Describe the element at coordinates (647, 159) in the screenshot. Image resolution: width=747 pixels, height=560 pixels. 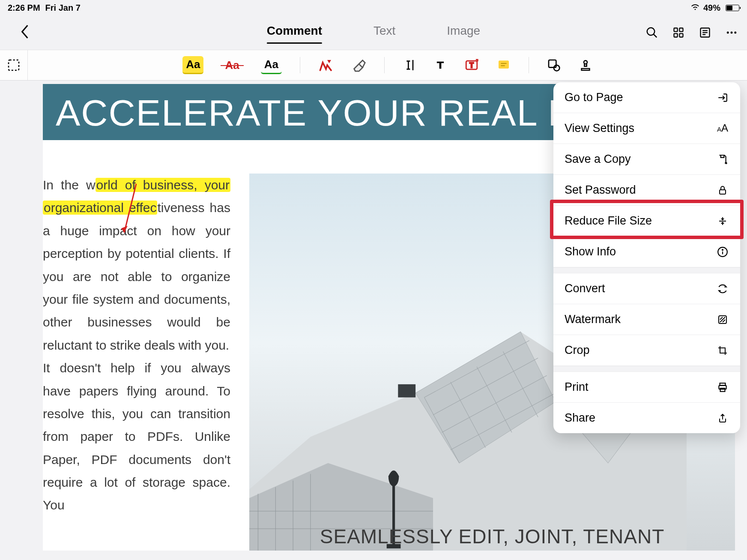
I see `menu-save-copy: Save a Copy` at that location.